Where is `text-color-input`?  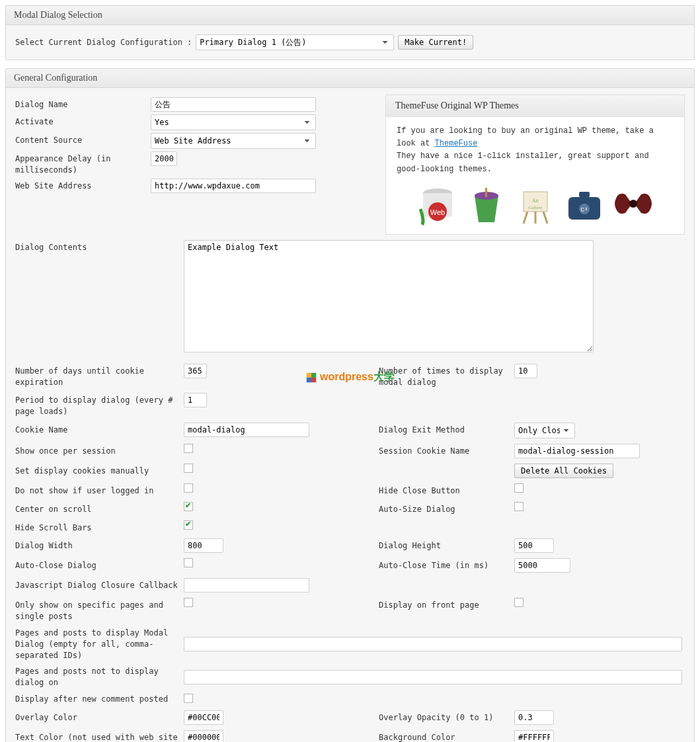
text-color-input is located at coordinates (204, 736).